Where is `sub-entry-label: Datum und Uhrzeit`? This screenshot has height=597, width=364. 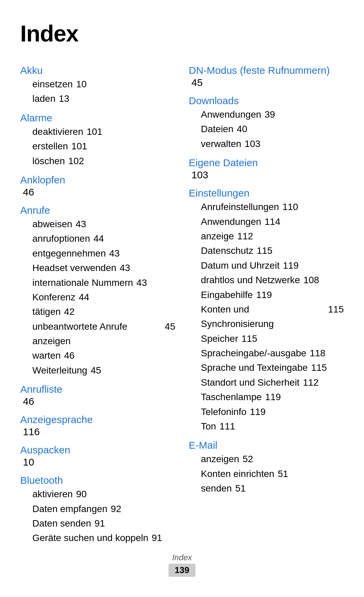 sub-entry-label: Datum und Uhrzeit is located at coordinates (240, 266).